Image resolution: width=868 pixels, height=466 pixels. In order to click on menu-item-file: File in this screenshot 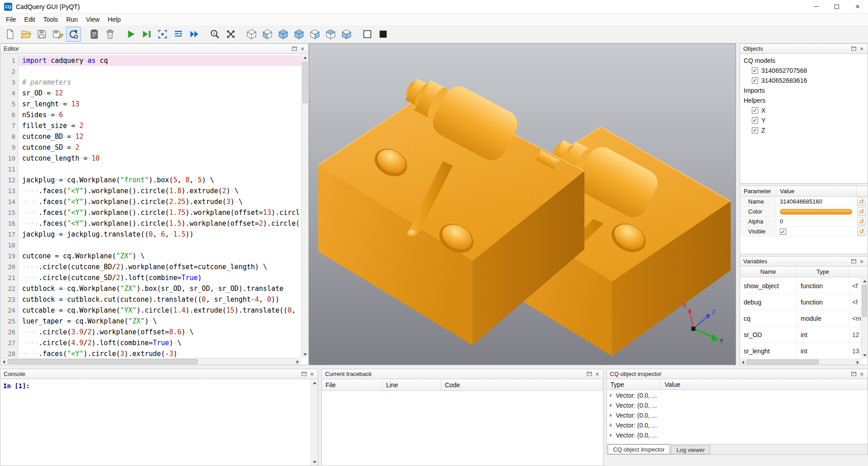, I will do `click(11, 19)`.